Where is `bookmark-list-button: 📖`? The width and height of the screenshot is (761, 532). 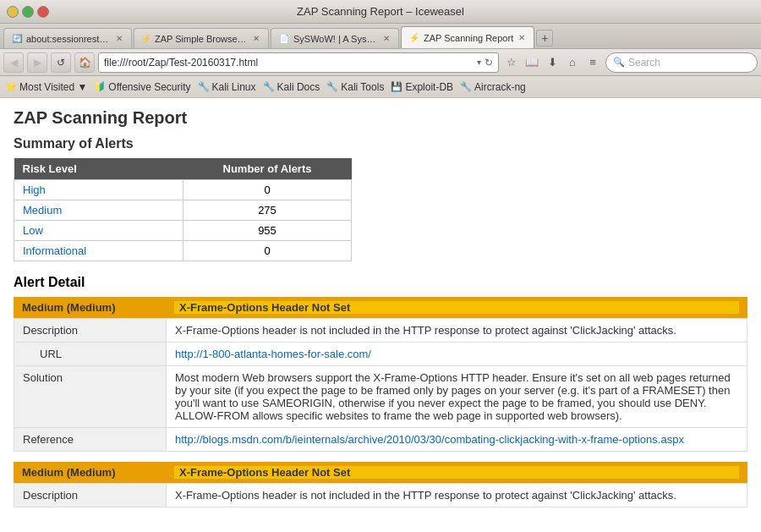
bookmark-list-button: 📖 is located at coordinates (532, 63).